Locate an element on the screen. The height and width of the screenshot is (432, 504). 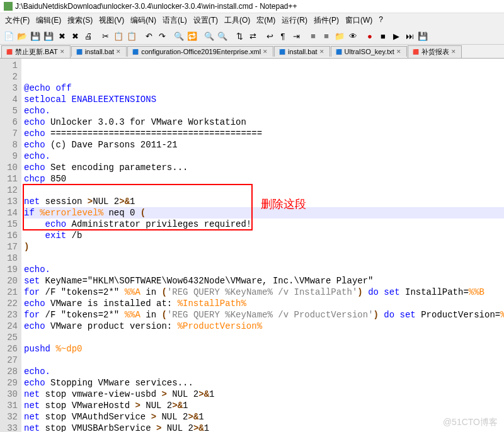
tabbar: 🟥禁止更新.BAT✕🟦install.bat✕🟦configuration-Of… is located at coordinates (252, 52).